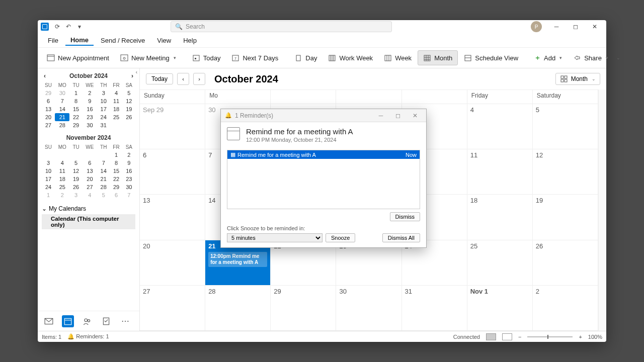  I want to click on mini-cal-day: 2, so click(129, 155).